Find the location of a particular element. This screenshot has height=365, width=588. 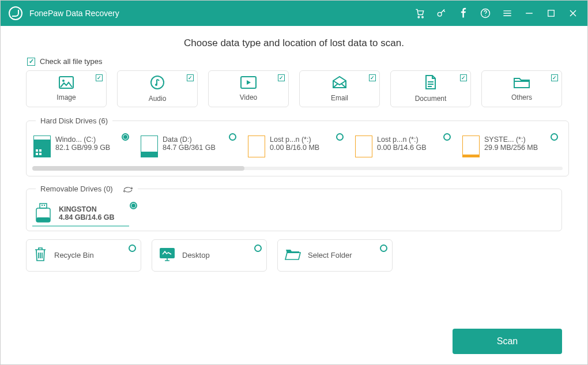

type-card-document: Document is located at coordinates (431, 89).